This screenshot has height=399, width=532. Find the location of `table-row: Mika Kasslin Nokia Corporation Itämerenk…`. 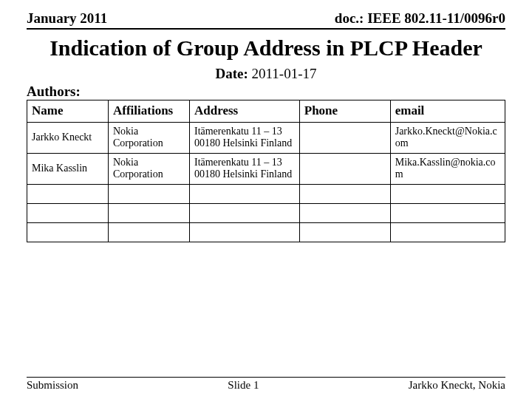

table-row: Mika Kasslin Nokia Corporation Itämerenk… is located at coordinates (266, 168).